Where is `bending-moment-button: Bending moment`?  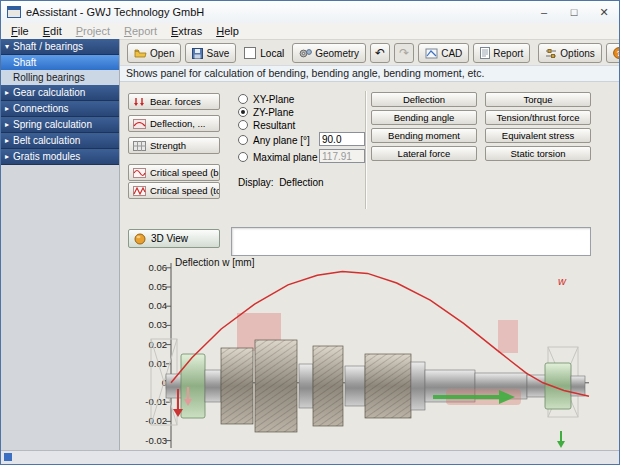
bending-moment-button: Bending moment is located at coordinates (424, 136).